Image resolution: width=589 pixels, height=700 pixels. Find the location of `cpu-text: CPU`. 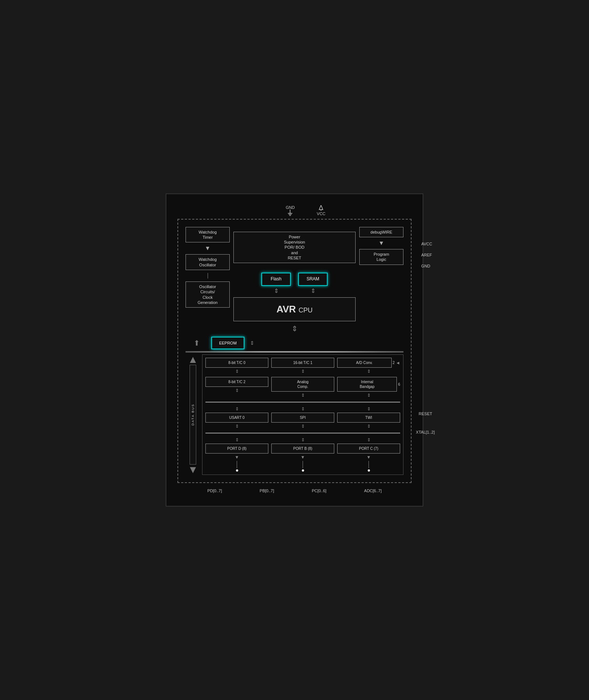

cpu-text: CPU is located at coordinates (306, 310).